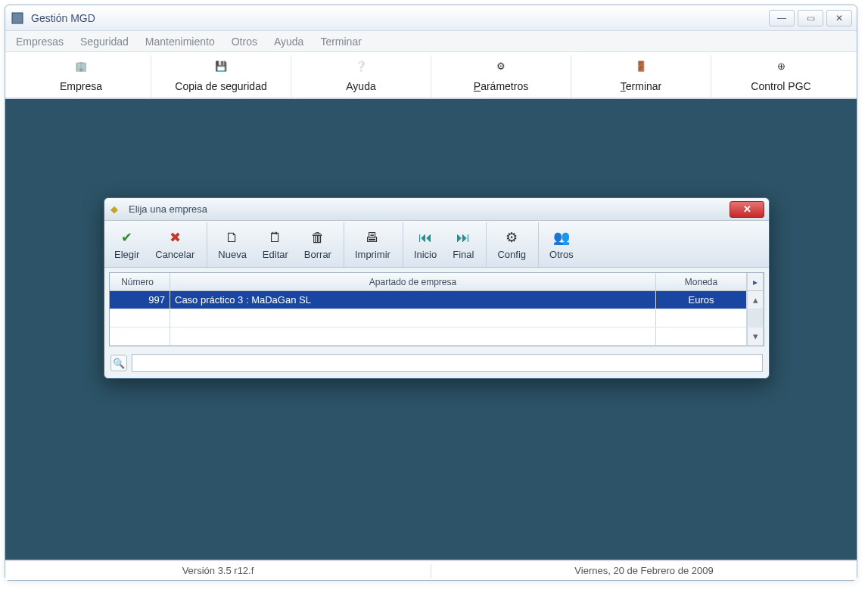 The width and height of the screenshot is (868, 605). I want to click on cell-numero: 997, so click(140, 300).